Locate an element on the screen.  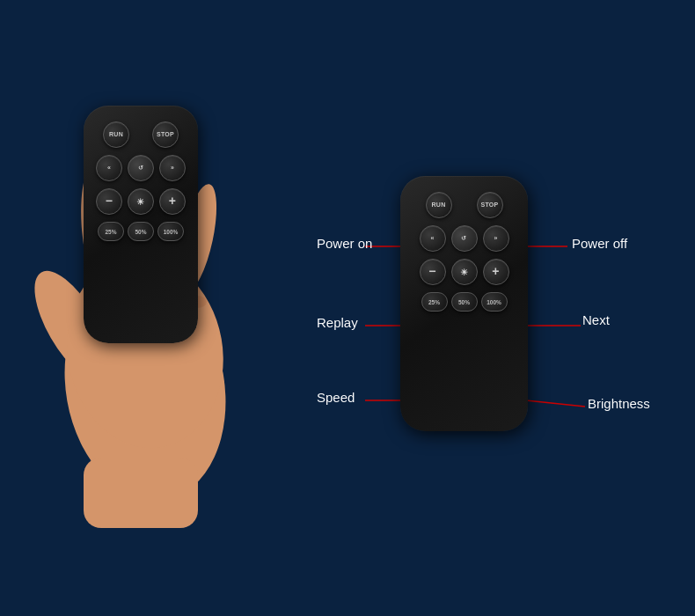
next-button-left: » is located at coordinates (172, 168).